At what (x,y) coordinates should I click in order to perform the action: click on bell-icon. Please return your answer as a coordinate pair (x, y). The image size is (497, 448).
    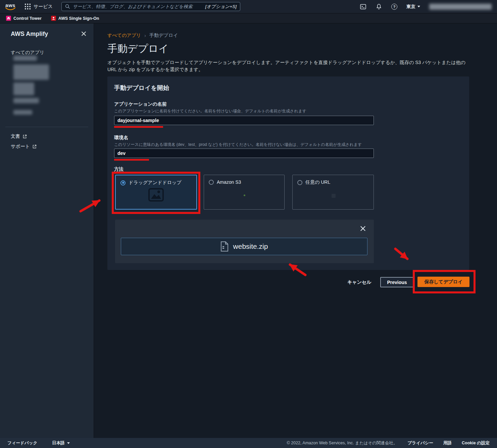
    Looking at the image, I should click on (379, 7).